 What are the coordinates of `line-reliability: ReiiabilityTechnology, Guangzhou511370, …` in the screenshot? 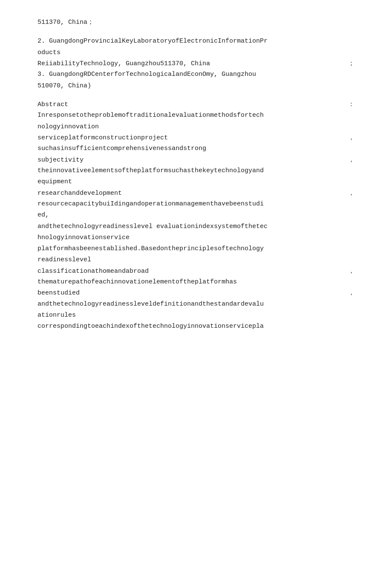 It's located at (196, 64).